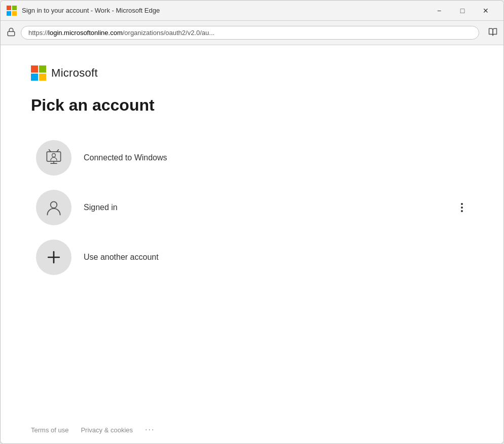 The height and width of the screenshot is (444, 504). I want to click on more-options-icon, so click(462, 208).